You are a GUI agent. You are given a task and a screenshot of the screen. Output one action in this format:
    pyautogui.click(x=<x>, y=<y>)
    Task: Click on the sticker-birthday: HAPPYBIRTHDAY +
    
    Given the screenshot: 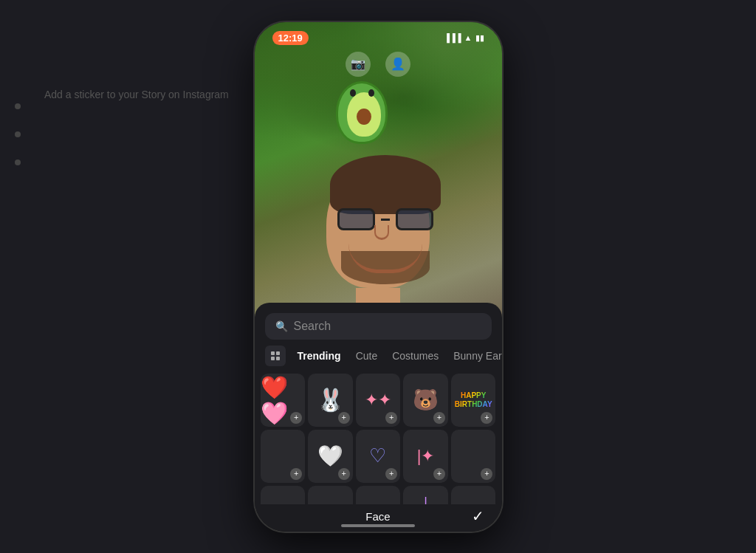 What is the action you would take?
    pyautogui.click(x=474, y=400)
    